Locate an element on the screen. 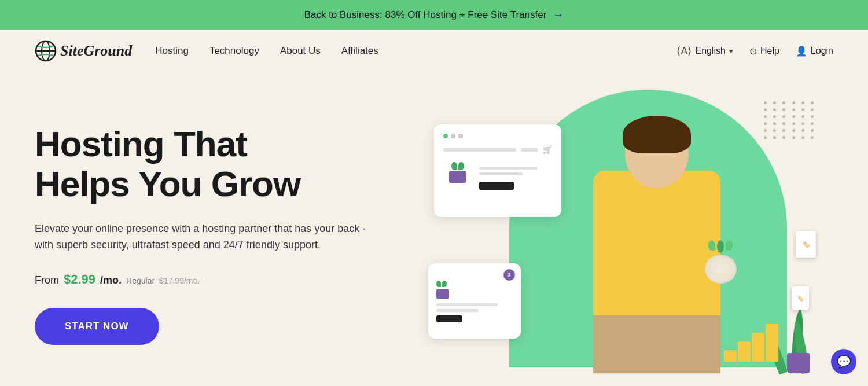 The image size is (868, 386). chat-icon: 💬 is located at coordinates (844, 362).